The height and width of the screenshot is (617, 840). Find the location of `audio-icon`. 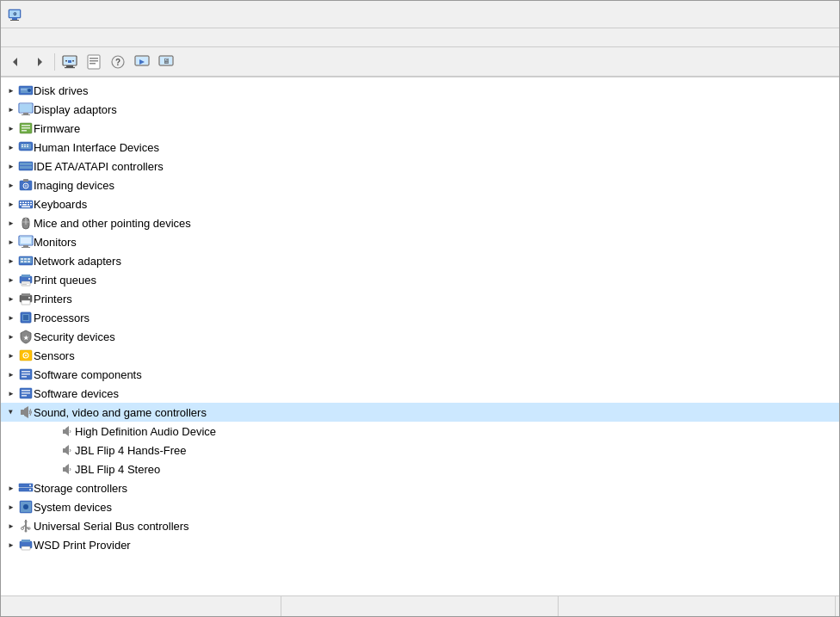

audio-icon is located at coordinates (67, 469).